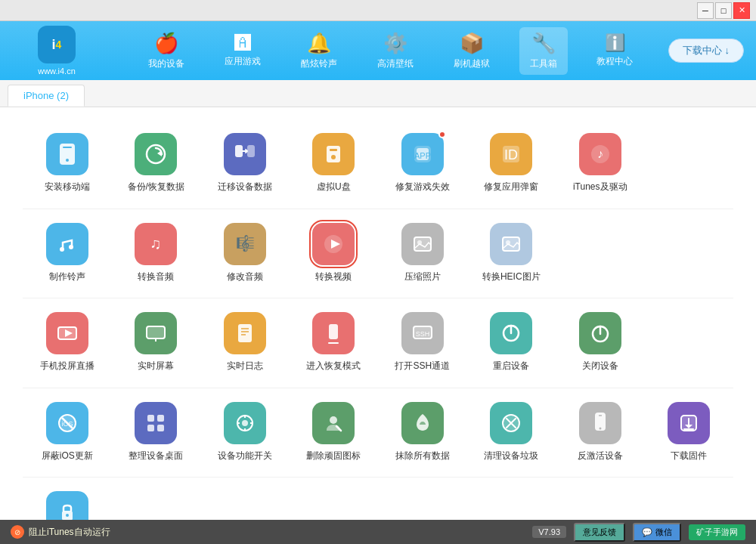 The image size is (756, 544). I want to click on tool-download-firmware: 下载固件, so click(689, 431).